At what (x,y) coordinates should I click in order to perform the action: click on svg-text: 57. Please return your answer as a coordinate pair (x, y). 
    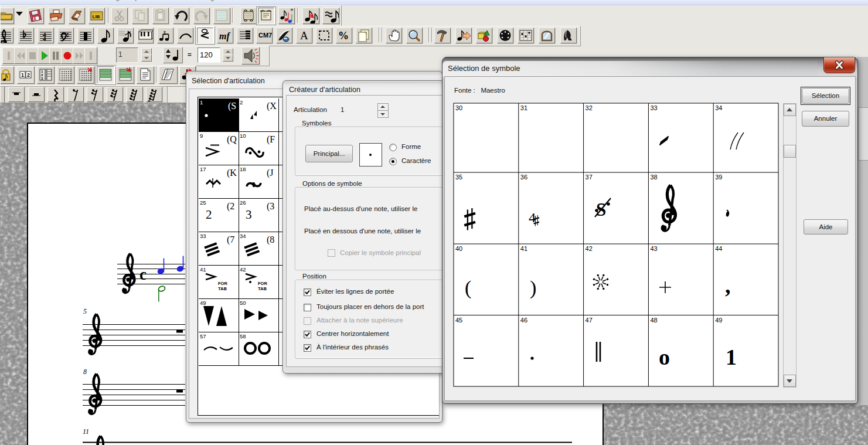
    Looking at the image, I should click on (203, 337).